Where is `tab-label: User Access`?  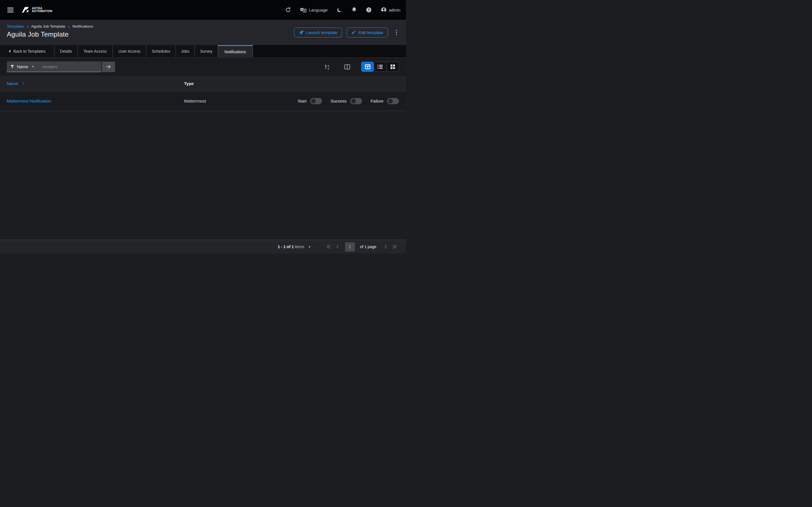
tab-label: User Access is located at coordinates (130, 51).